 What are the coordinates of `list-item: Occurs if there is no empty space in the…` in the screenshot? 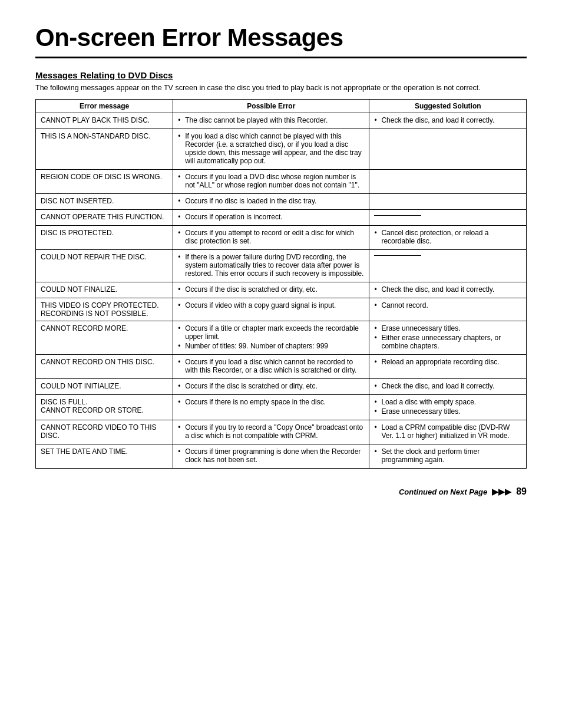 It's located at (271, 402).